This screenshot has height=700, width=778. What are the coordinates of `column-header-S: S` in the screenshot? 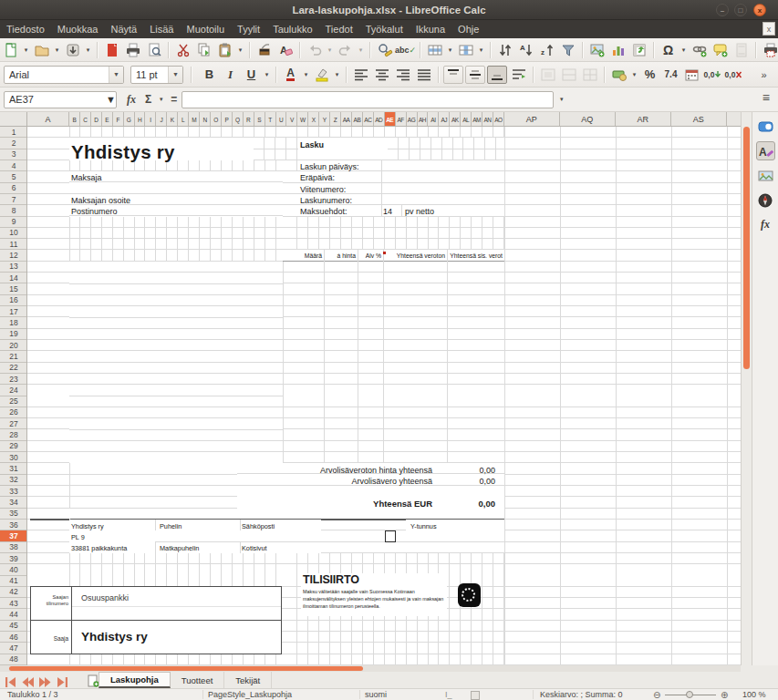 It's located at (260, 119).